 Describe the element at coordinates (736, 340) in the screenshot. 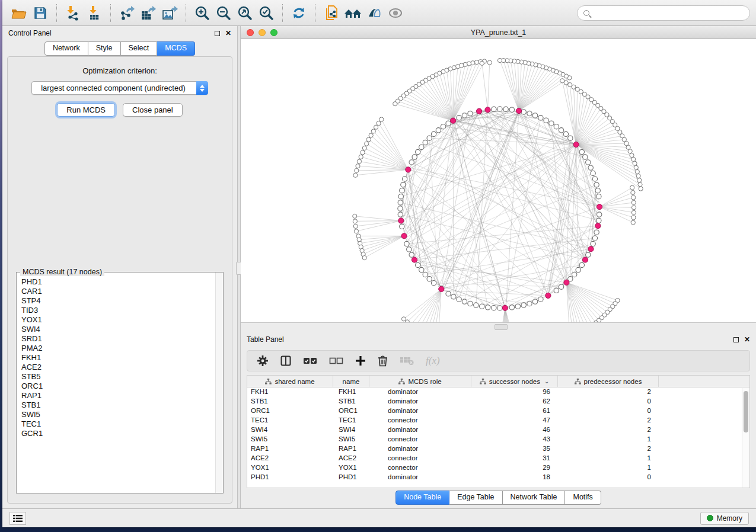

I see `float-panel-icon` at that location.